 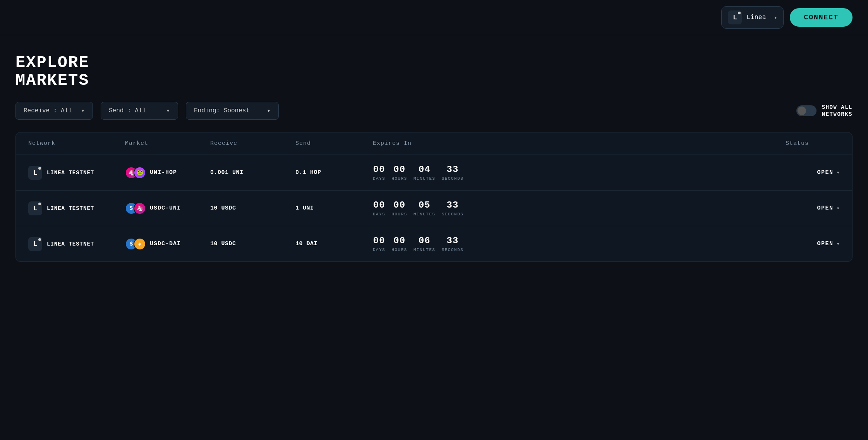 What do you see at coordinates (253, 208) in the screenshot?
I see `receive-amount-2: 10 USDC` at bounding box center [253, 208].